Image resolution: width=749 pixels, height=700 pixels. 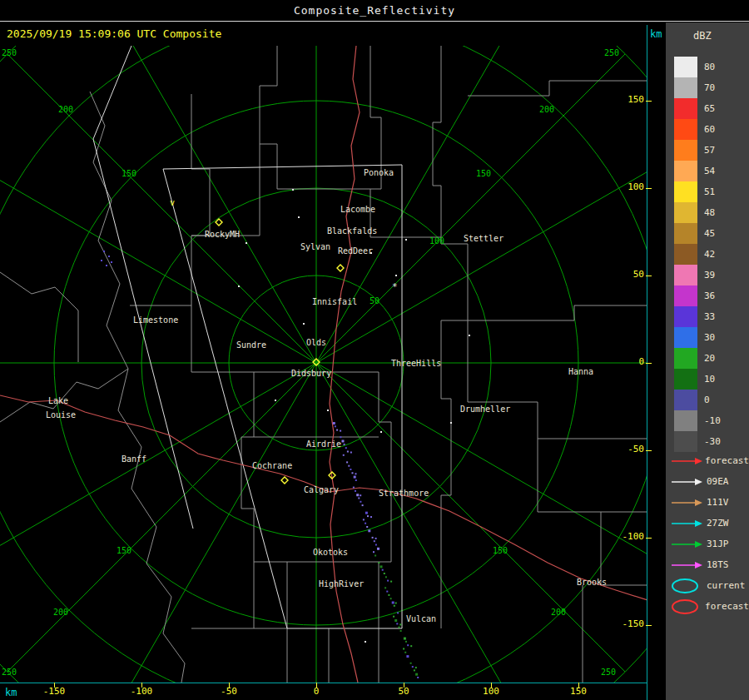 I want to click on range-label: 100, so click(x=437, y=241).